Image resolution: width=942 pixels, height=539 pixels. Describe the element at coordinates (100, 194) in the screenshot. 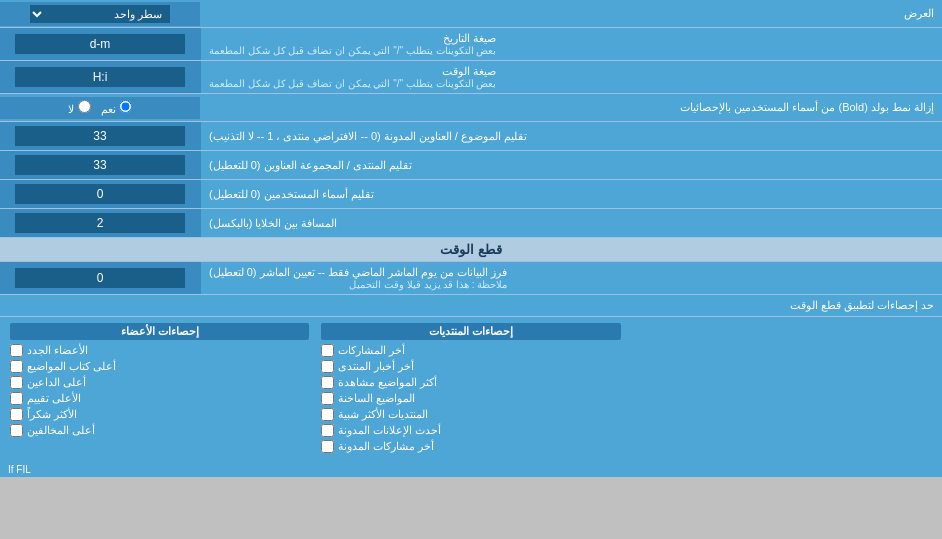

I see `usernames-trim-input-cell` at that location.